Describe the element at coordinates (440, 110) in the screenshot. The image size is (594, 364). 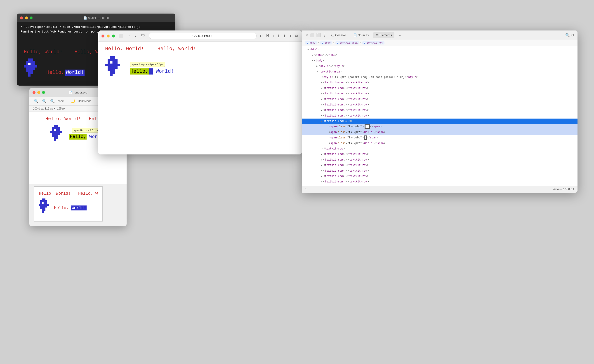
I see `dom-textkit-row-6: <textkit-row>…</textkit-row>` at that location.